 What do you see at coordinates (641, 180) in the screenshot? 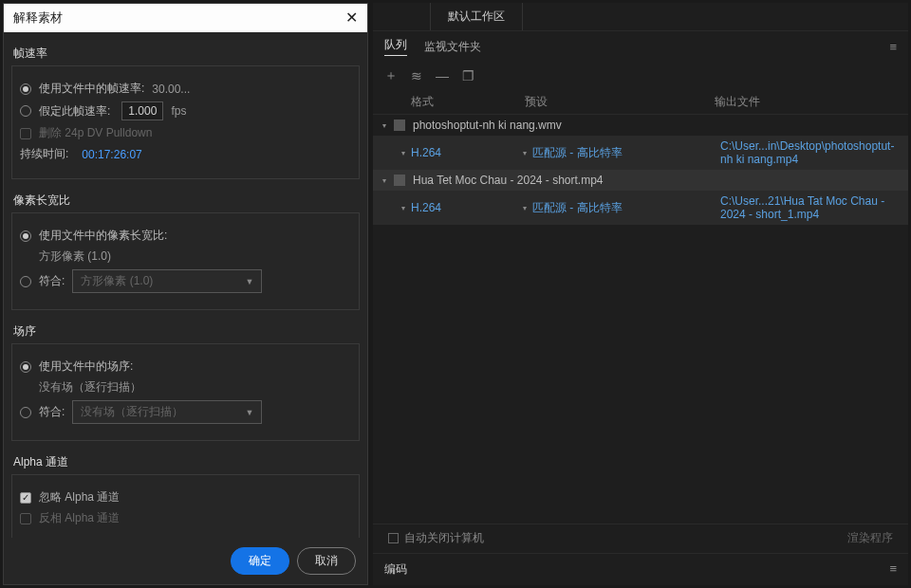
I see `queue-source-row: ▾ Hua Tet Moc Chau - 2024 - short.mp4` at bounding box center [641, 180].